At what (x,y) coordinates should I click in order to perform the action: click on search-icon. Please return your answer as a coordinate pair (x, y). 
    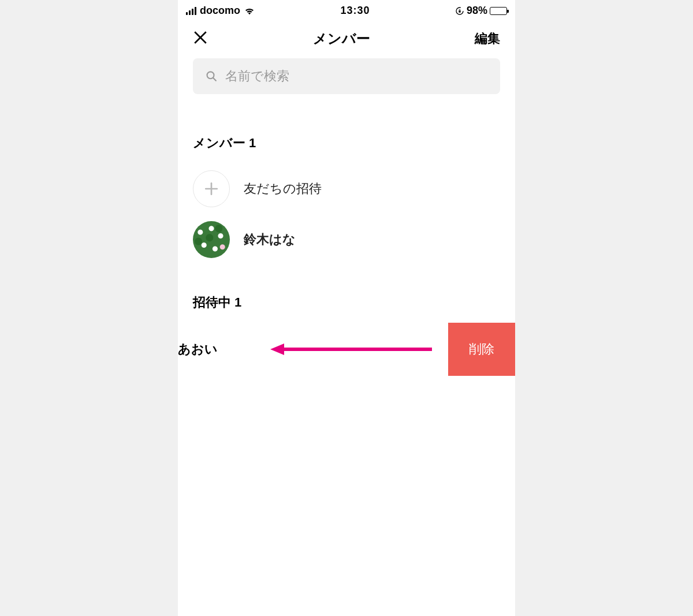
    Looking at the image, I should click on (211, 76).